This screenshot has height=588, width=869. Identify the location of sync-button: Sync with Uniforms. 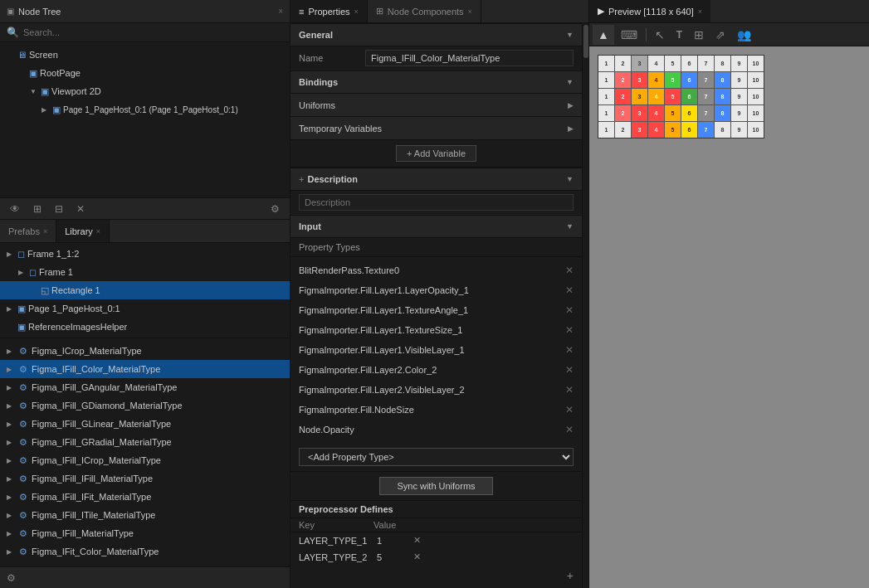
(436, 486).